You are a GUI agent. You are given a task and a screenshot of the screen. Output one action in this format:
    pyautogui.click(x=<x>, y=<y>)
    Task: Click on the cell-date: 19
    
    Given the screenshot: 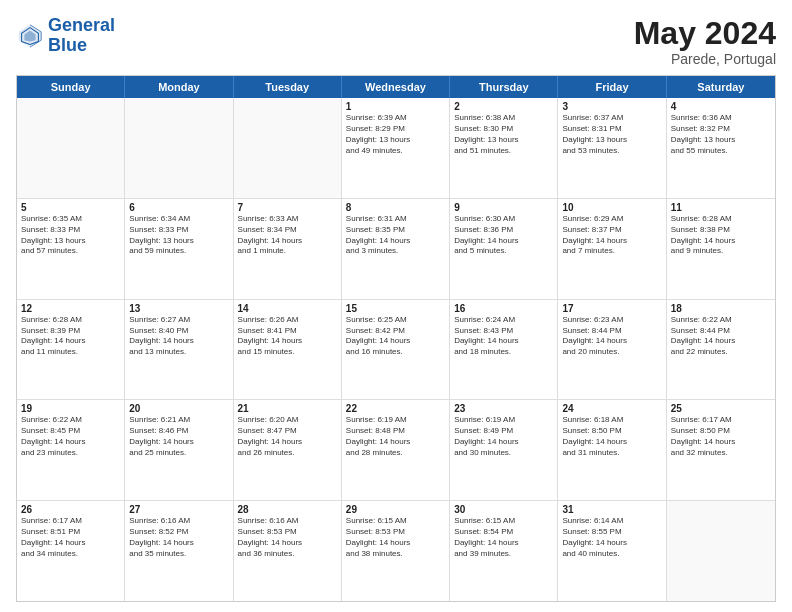 What is the action you would take?
    pyautogui.click(x=70, y=408)
    